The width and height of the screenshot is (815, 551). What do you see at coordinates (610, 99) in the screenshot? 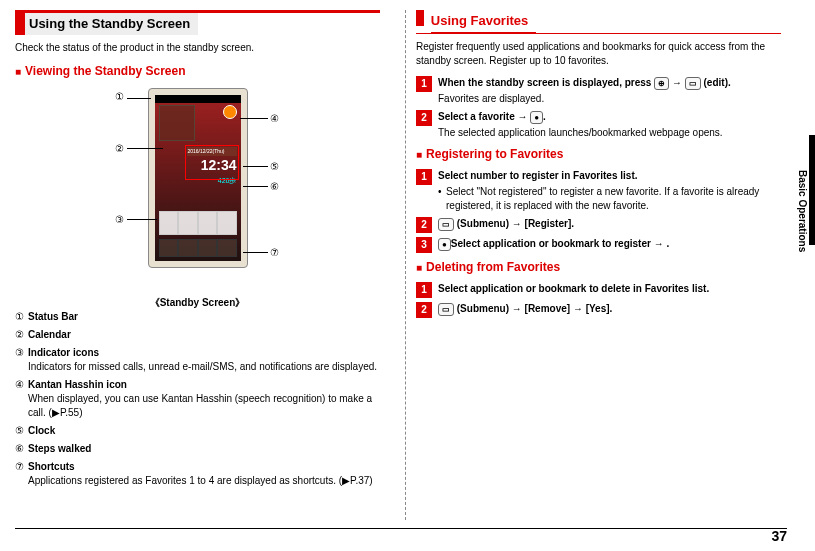
I see `step-desc: Favorites are displayed.` at bounding box center [610, 99].